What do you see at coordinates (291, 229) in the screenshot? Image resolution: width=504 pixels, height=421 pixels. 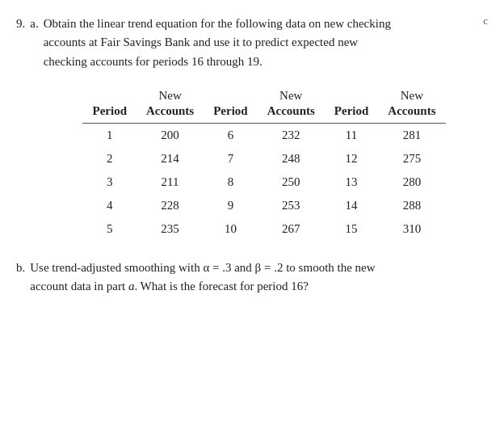 I see `cell-r4-c3: 267` at bounding box center [291, 229].